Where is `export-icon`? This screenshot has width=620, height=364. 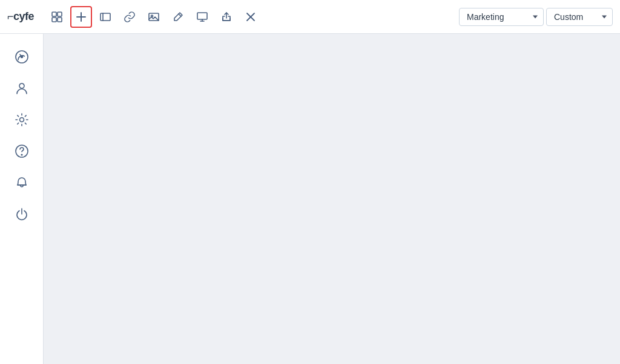
export-icon is located at coordinates (226, 17).